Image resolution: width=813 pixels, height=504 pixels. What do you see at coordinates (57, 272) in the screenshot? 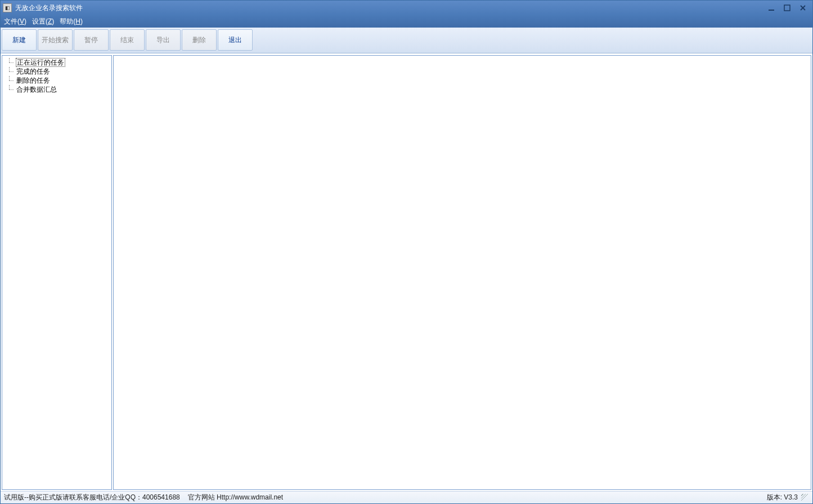
I see `task-tree-panel: 正在运行的任务 完成的任务 删除的任务 合并数据汇总` at bounding box center [57, 272].